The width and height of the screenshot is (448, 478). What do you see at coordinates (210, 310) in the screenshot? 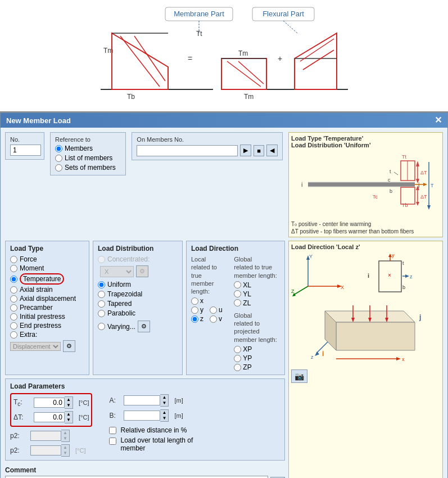
I see `radio-local-y-row: y u` at bounding box center [210, 310].